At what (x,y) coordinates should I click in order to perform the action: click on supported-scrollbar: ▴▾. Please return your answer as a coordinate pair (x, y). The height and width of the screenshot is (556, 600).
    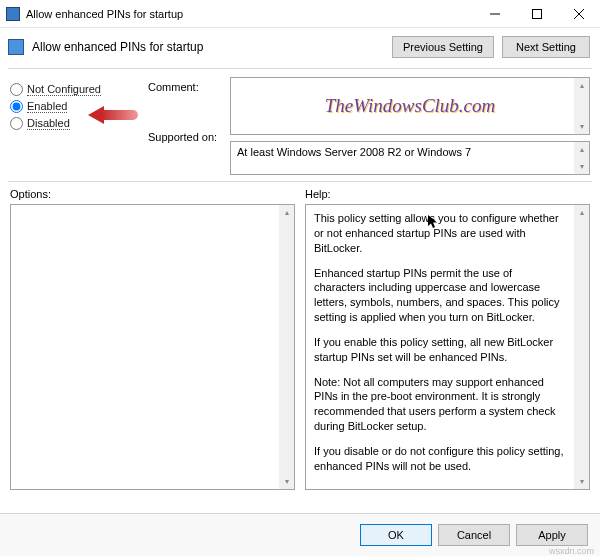
    Looking at the image, I should click on (582, 158).